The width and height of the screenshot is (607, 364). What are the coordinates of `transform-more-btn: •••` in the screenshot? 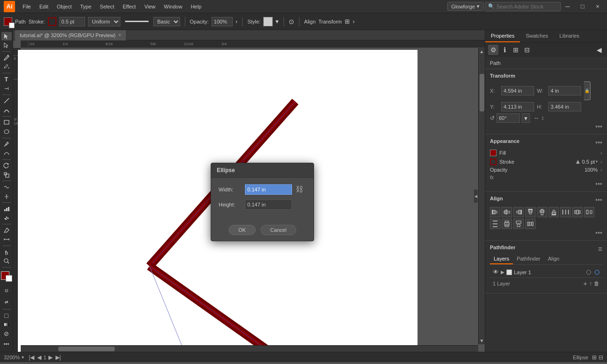 It's located at (599, 127).